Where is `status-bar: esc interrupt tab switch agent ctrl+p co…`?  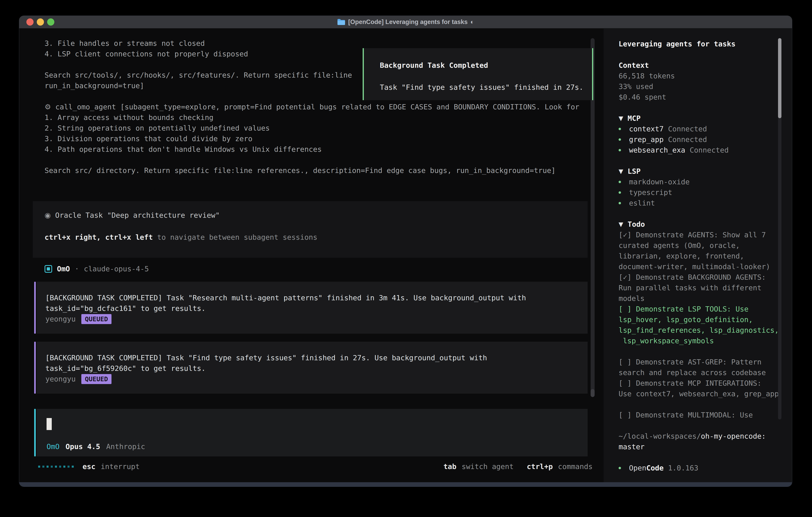
status-bar: esc interrupt tab switch agent ctrl+p co… is located at coordinates (315, 466).